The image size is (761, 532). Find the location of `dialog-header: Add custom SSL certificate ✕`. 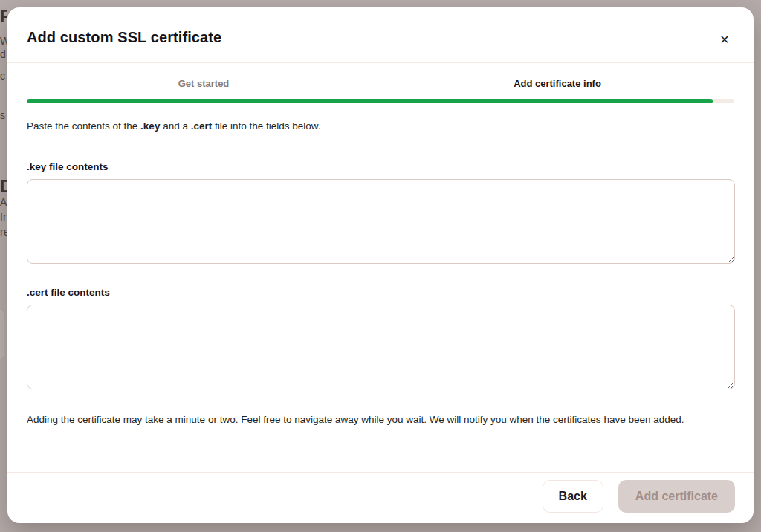

dialog-header: Add custom SSL certificate ✕ is located at coordinates (380, 35).